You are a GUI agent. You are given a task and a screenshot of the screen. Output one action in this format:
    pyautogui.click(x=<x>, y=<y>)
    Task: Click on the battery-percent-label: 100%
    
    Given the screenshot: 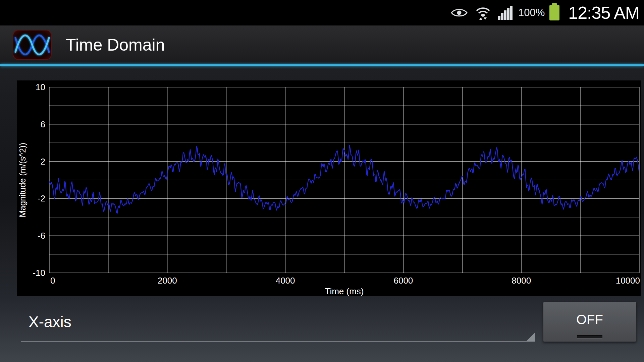 What is the action you would take?
    pyautogui.click(x=531, y=13)
    